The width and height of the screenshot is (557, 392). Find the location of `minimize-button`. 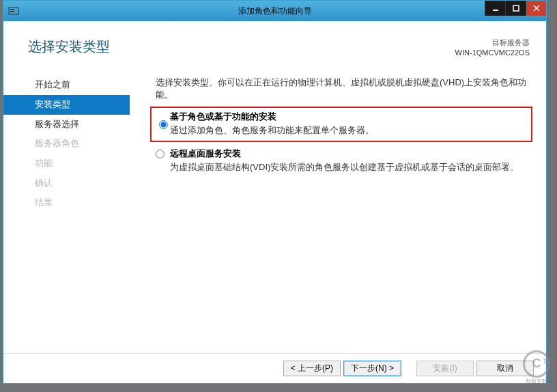

minimize-button is located at coordinates (495, 8).